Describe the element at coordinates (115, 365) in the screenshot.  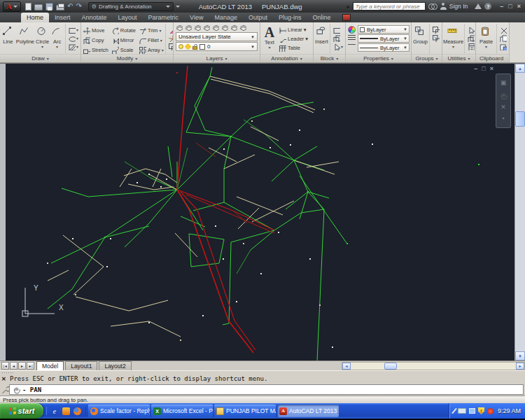
I see `tab-layout2: Layout2` at that location.